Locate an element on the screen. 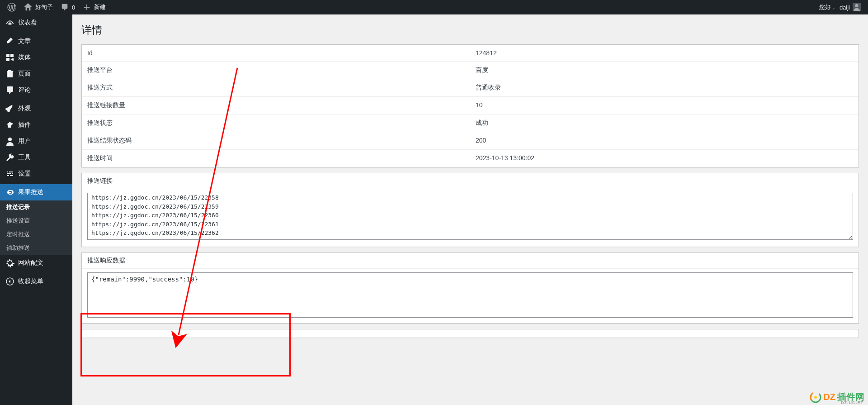  watermark-text1: DZ is located at coordinates (829, 397).